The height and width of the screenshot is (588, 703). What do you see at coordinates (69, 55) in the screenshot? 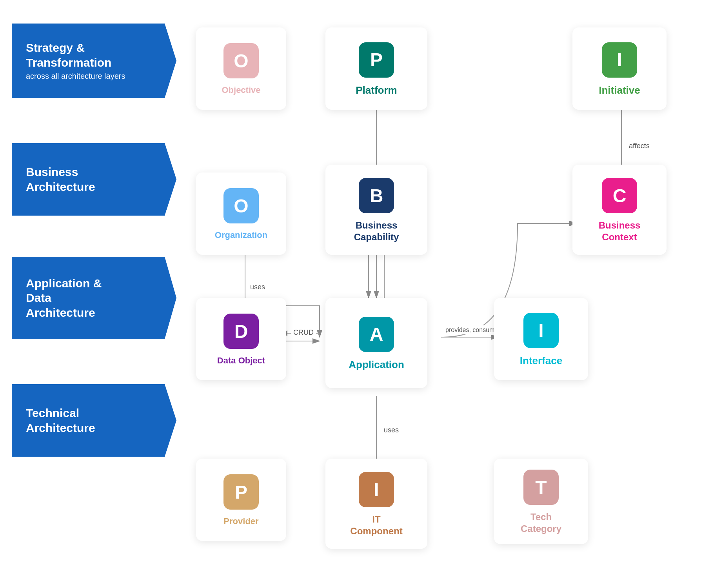
I see `layer-strategy-label: Strategy & Transformation` at bounding box center [69, 55].